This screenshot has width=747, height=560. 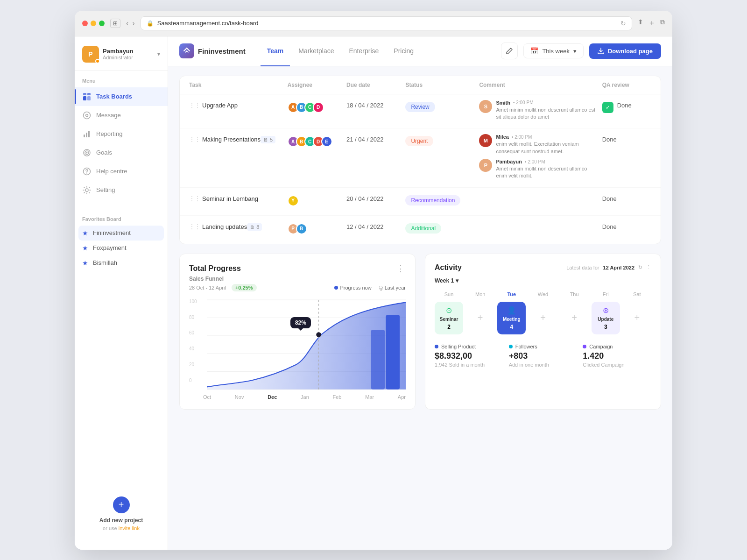 I want to click on sidebar-item-task-boards: Task Boards, so click(x=121, y=97).